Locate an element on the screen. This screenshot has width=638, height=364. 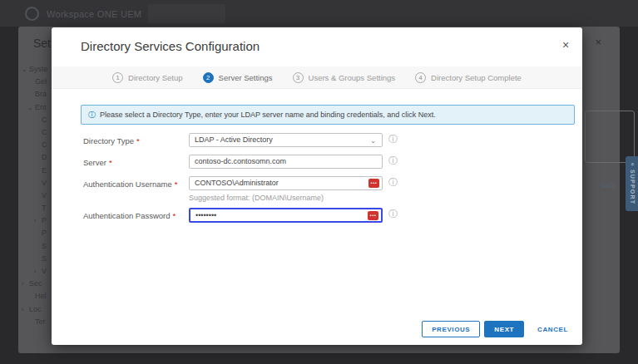
support-tab-label: « SUPPORT is located at coordinates (632, 184).